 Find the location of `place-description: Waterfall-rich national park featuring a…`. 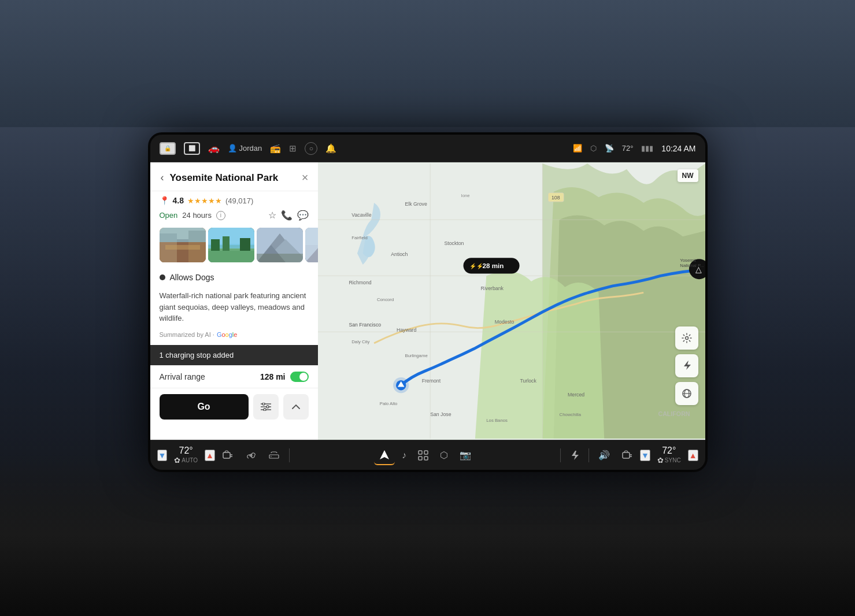

place-description: Waterfall-rich national park featuring a… is located at coordinates (234, 307).